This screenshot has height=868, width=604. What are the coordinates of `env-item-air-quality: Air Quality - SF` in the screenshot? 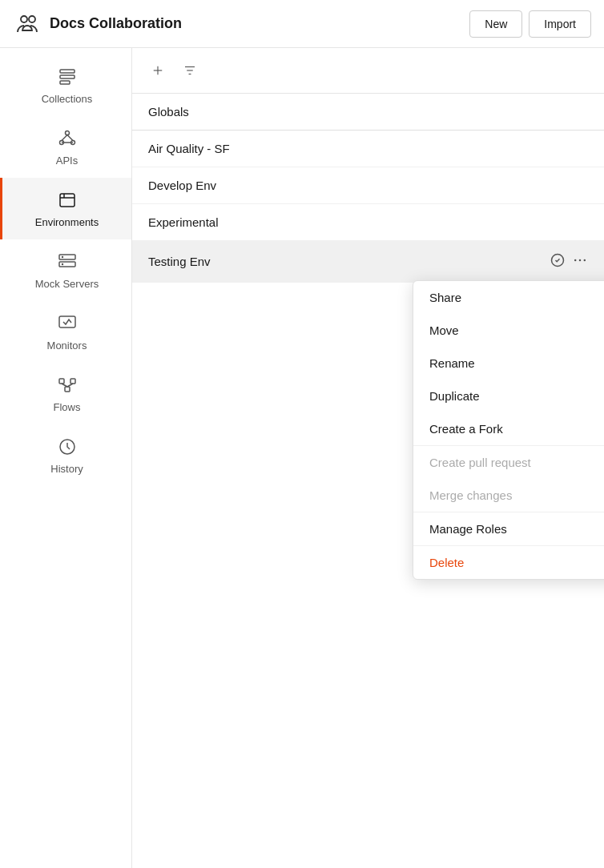 It's located at (368, 149).